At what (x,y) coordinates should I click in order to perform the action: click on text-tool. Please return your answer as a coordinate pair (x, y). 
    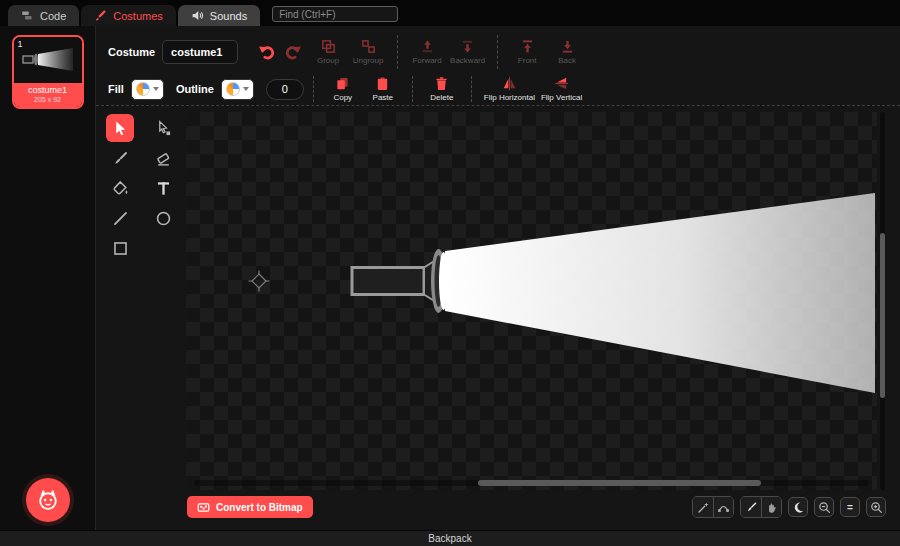
    Looking at the image, I should click on (163, 188).